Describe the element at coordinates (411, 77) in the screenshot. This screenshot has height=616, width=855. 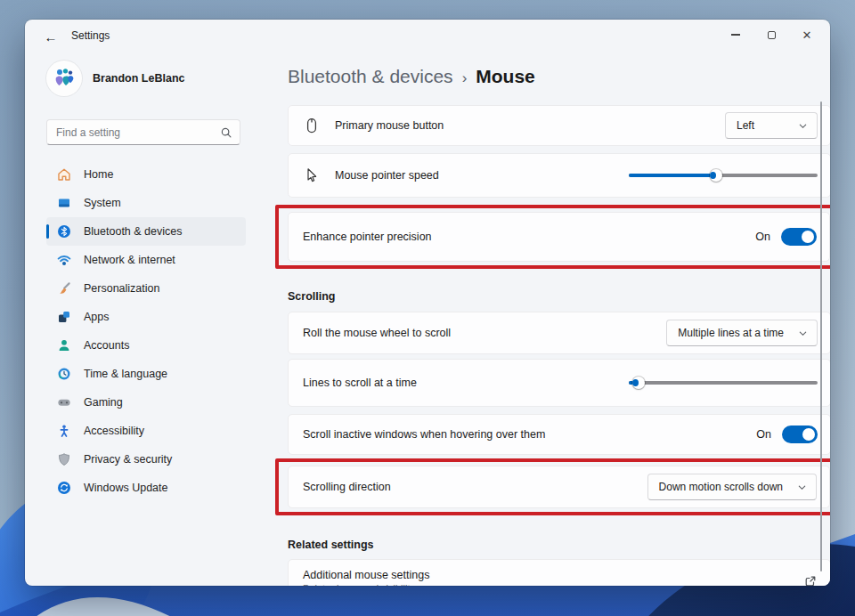
I see `breadcrumb: Bluetooth & devices › Mouse` at that location.